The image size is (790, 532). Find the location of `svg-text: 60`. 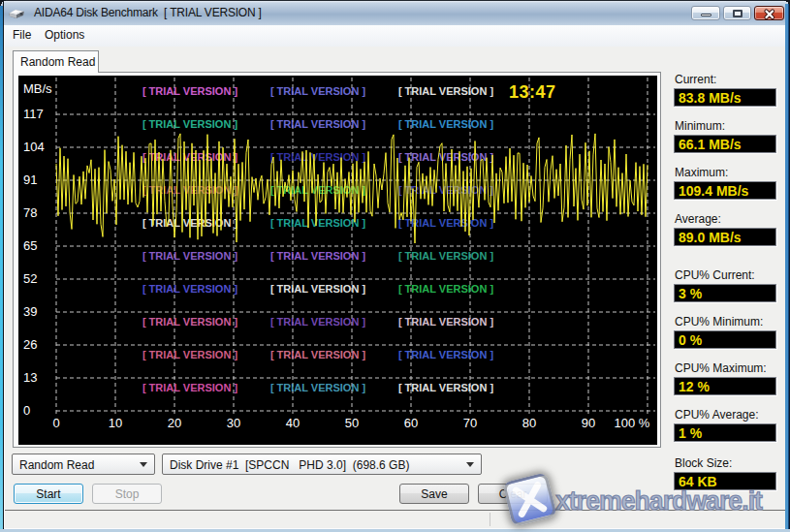

svg-text: 60 is located at coordinates (411, 422).